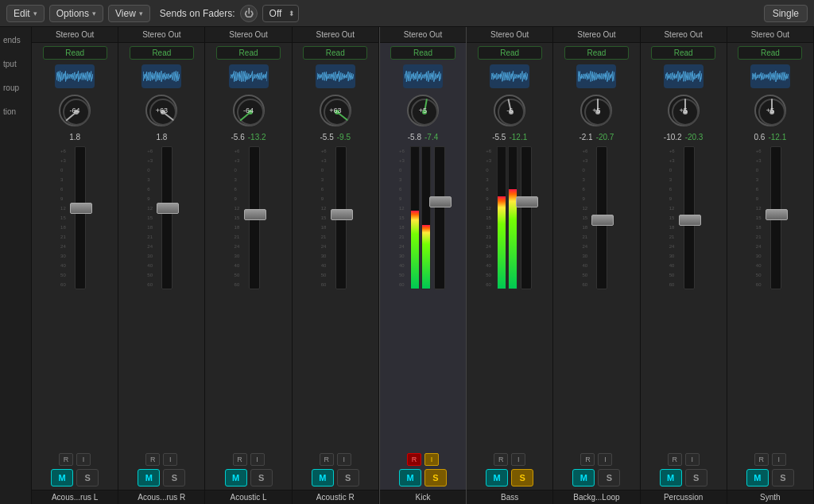 Image resolution: width=814 pixels, height=504 pixels. What do you see at coordinates (249, 459) in the screenshot?
I see `channel-ri-acoustic-l: R I` at bounding box center [249, 459].